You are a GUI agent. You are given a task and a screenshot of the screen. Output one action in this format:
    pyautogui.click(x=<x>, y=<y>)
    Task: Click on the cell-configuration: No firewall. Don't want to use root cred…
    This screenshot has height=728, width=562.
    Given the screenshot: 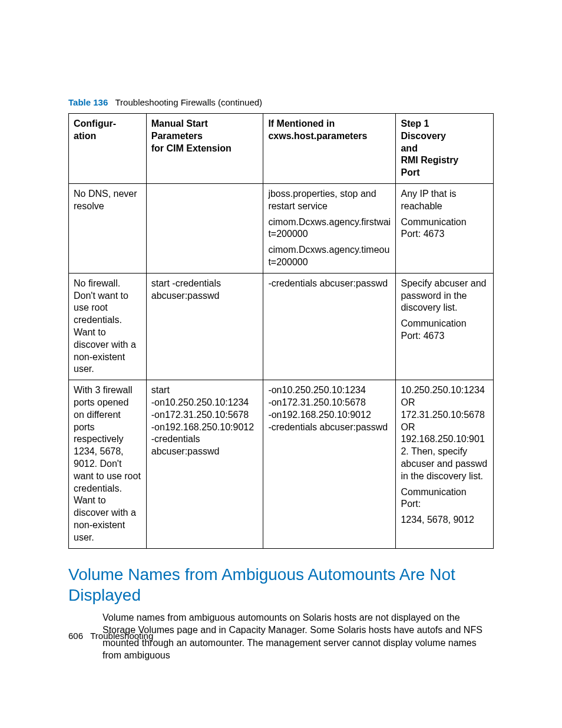 What is the action you would take?
    pyautogui.click(x=108, y=327)
    